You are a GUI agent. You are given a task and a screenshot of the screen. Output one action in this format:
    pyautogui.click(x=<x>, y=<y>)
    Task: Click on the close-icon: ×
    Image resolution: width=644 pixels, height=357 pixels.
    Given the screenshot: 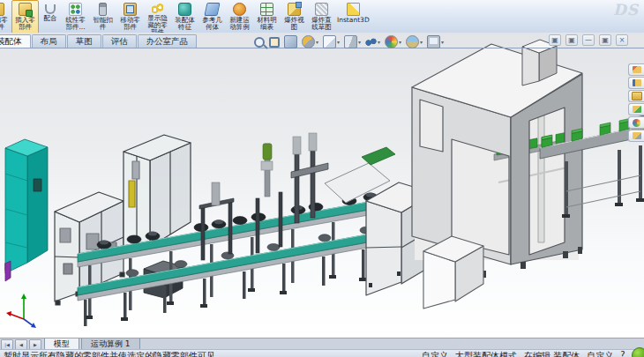 What is the action you would take?
    pyautogui.click(x=622, y=41)
    